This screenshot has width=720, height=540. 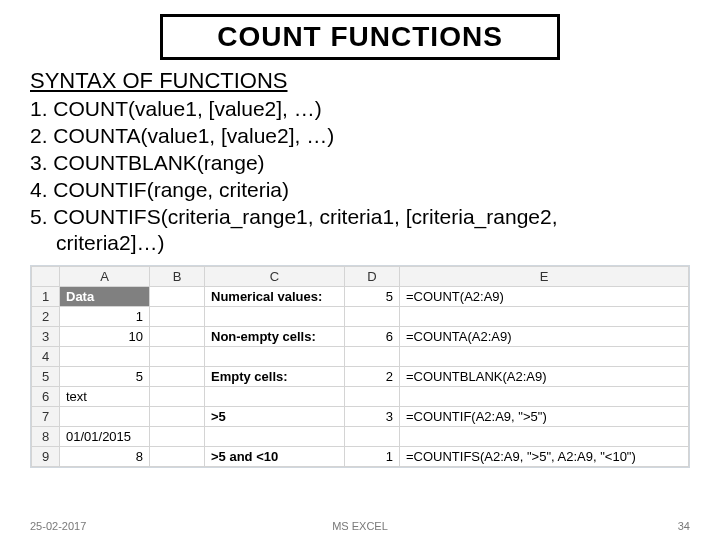 I want to click on cell: Data, so click(x=105, y=297).